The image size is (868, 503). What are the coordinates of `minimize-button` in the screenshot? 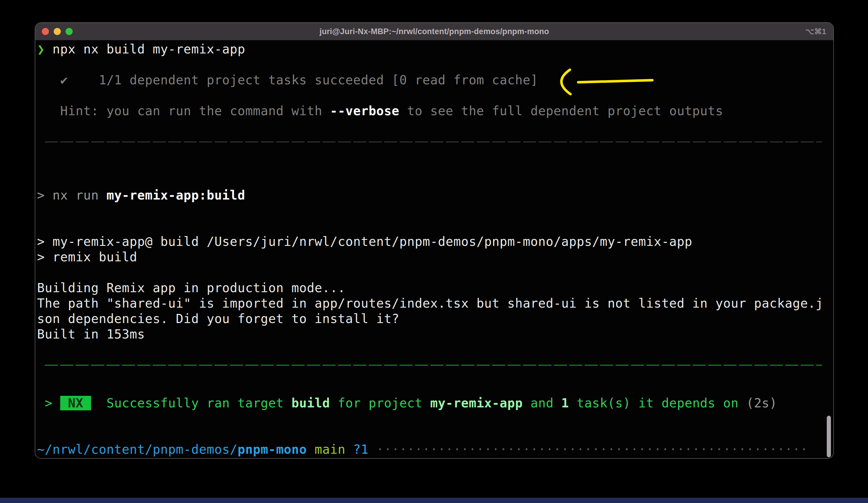 It's located at (57, 32).